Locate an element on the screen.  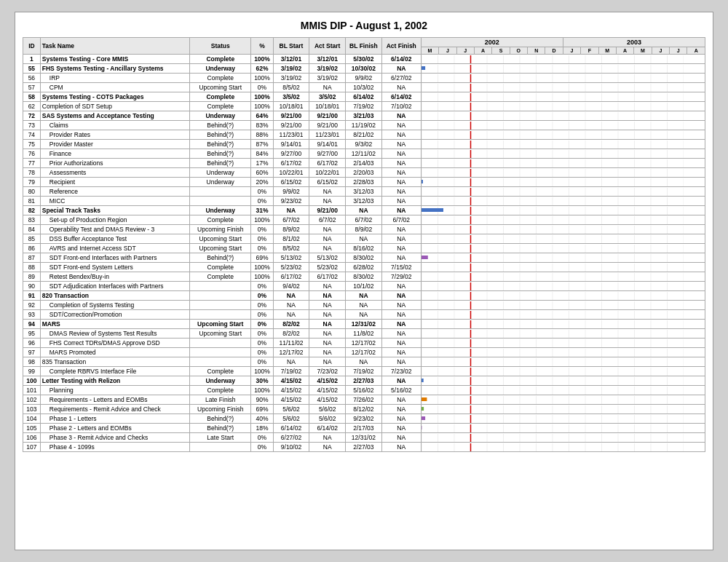
table-row: 73ClaimsBehind(?)83%9/21/009/21/0011/19/… is located at coordinates (364, 125).